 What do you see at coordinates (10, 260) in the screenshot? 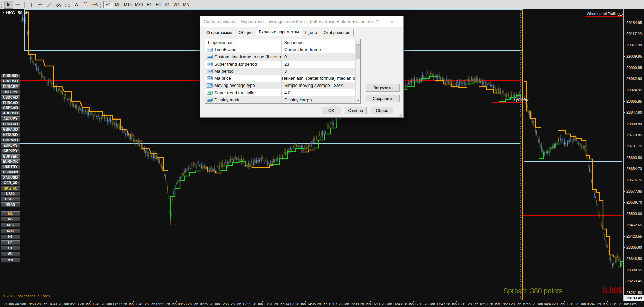
I see `timeframe-button-mn: MN` at bounding box center [10, 260].